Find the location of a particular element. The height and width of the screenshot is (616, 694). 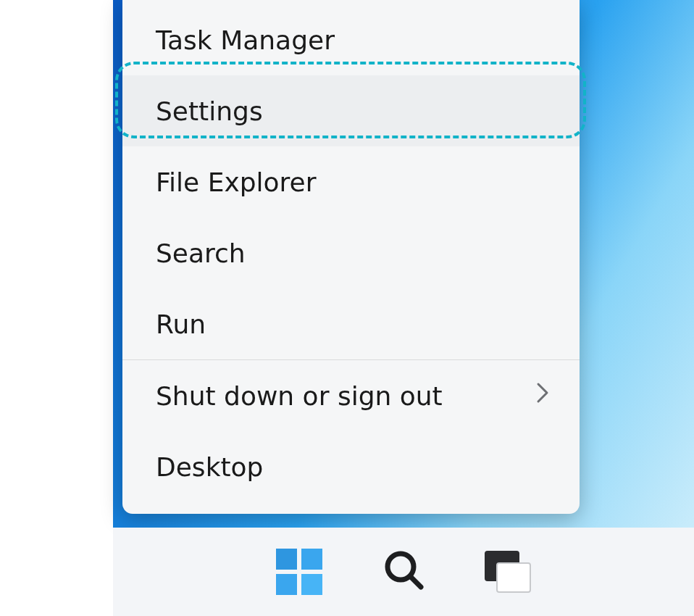

taskbar-search-button is located at coordinates (404, 572).